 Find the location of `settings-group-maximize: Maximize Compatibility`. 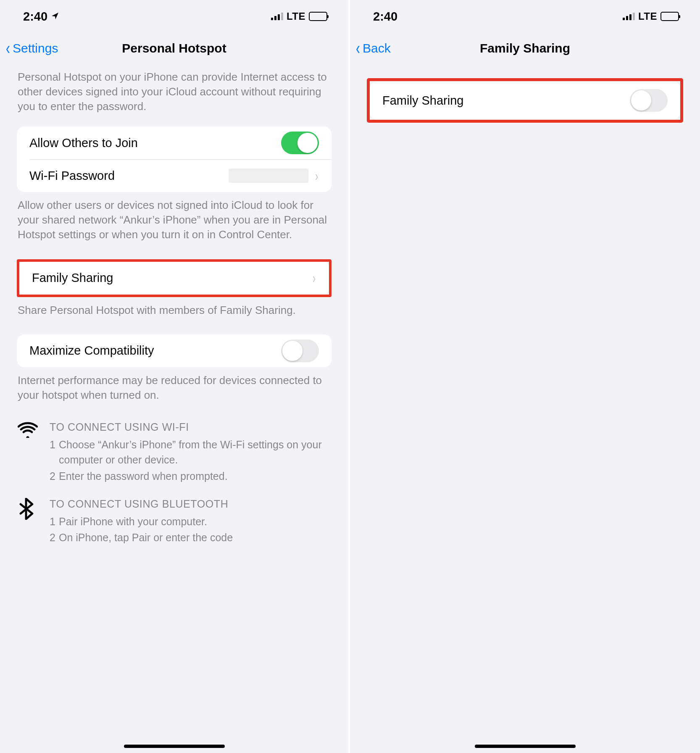

settings-group-maximize: Maximize Compatibility is located at coordinates (174, 351).